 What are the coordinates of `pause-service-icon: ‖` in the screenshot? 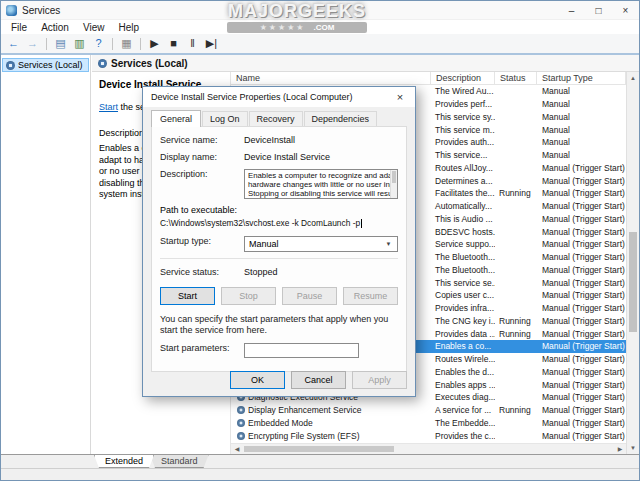 It's located at (192, 44).